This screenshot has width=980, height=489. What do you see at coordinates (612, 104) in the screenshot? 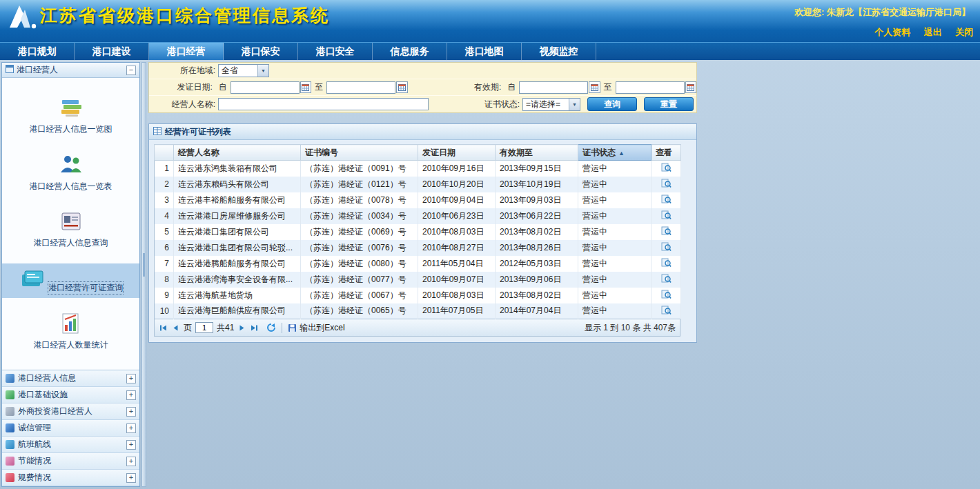
I see `search-button: 查询` at bounding box center [612, 104].